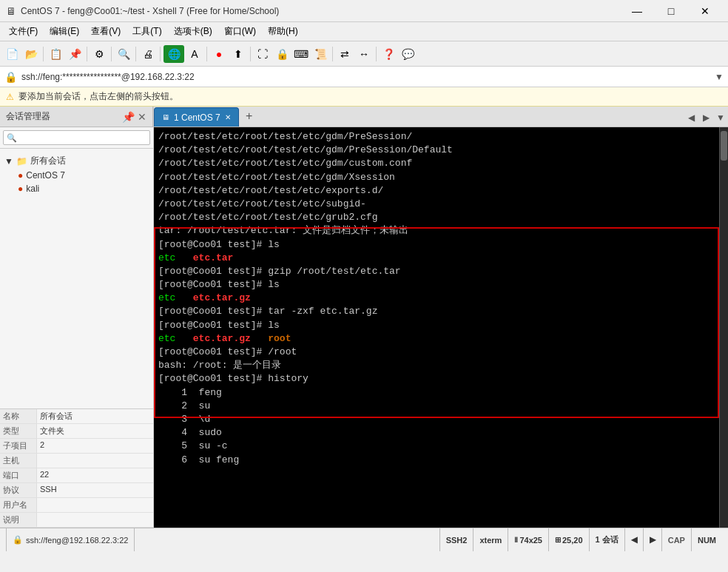  Describe the element at coordinates (77, 491) in the screenshot. I see `prop-row-protocol: 协议 SSH` at that location.